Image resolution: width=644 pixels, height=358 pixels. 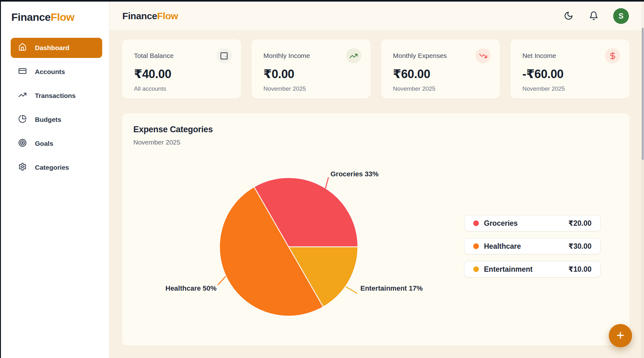 What do you see at coordinates (620, 336) in the screenshot?
I see `plus-icon` at bounding box center [620, 336].